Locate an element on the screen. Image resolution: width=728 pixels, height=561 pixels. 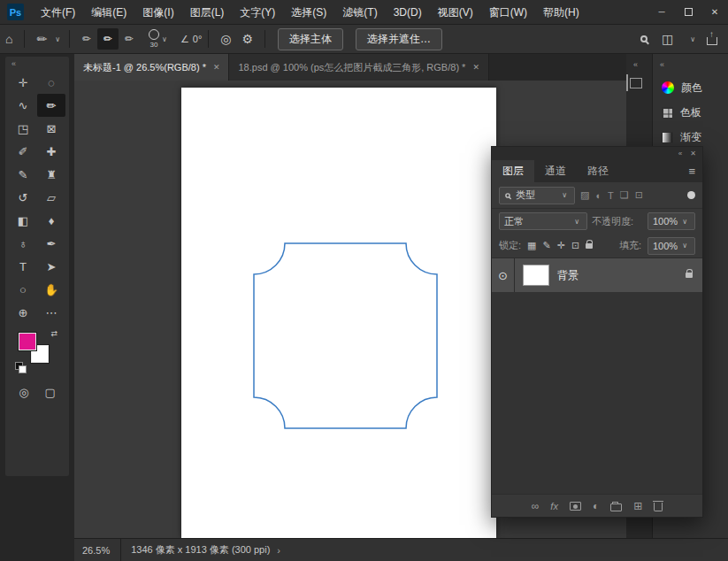
dodge-tool: ♁ is located at coordinates (23, 243).